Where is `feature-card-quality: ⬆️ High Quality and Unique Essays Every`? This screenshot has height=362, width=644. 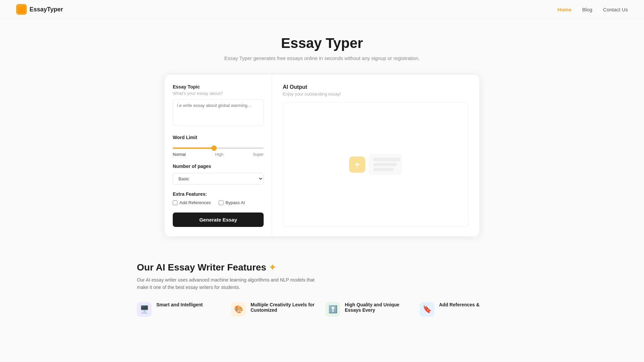 feature-card-quality: ⬆️ High Quality and Unique Essays Every is located at coordinates (369, 309).